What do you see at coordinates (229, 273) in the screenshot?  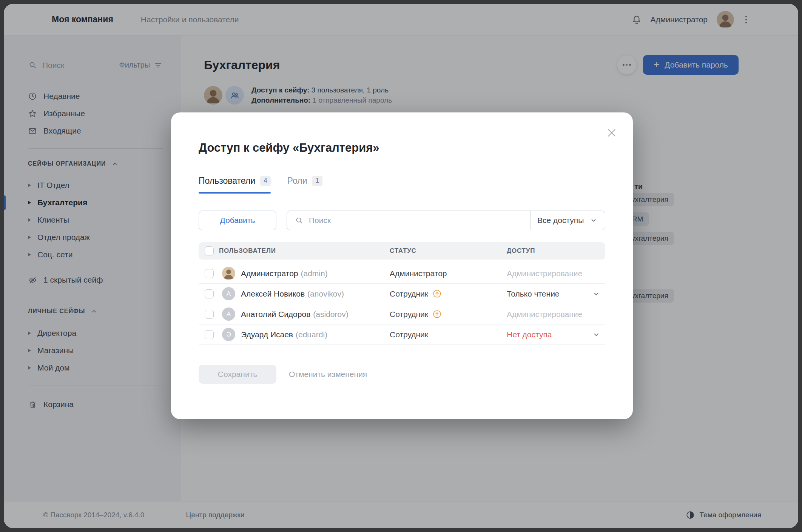 I see `user-avatar` at bounding box center [229, 273].